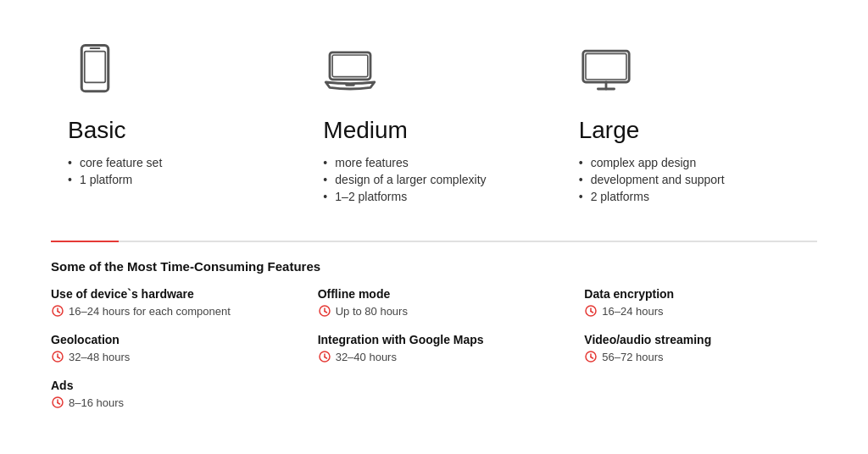  Describe the element at coordinates (434, 348) in the screenshot. I see `feature-maps: Integration with Google Maps 32–40 hours` at that location.